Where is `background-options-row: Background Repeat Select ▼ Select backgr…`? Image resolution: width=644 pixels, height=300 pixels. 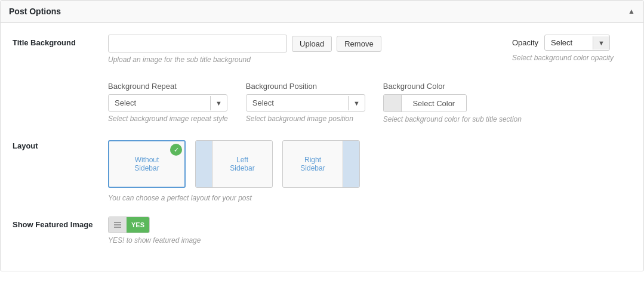
background-options-row: Background Repeat Select ▼ Select backgr… is located at coordinates (322, 101).